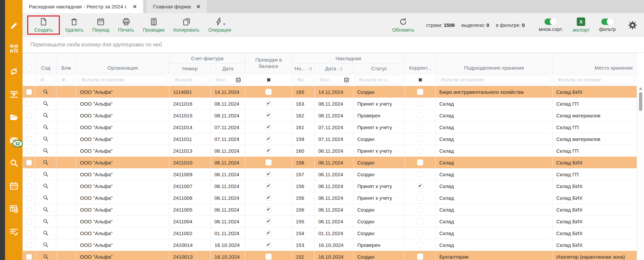 The image size is (644, 260). What do you see at coordinates (330, 245) in the screenshot?
I see `table-row: ООО "Альфа" 2410014 16.10.2024 153 16.10…` at bounding box center [330, 245].